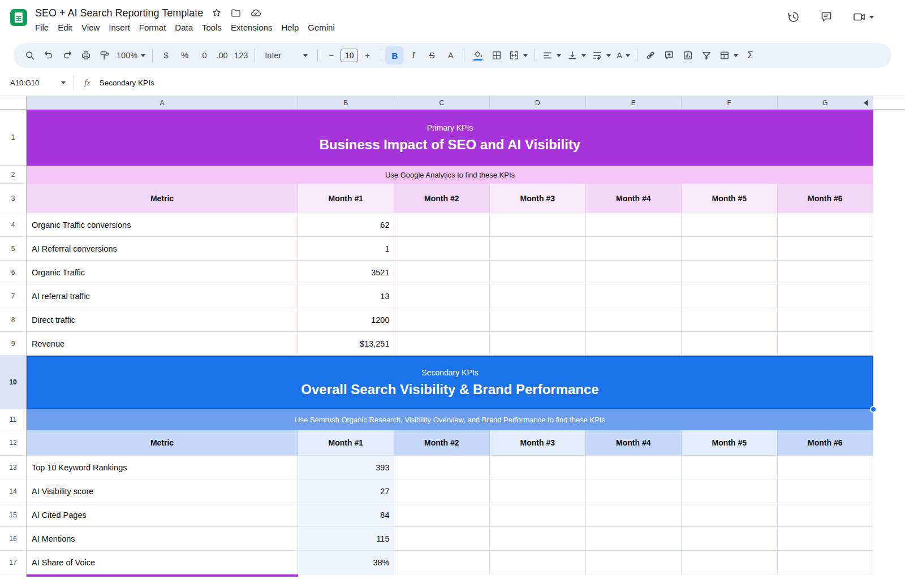 The height and width of the screenshot is (588, 905). Describe the element at coordinates (204, 55) in the screenshot. I see `decrease-decimals-button: .0` at that location.